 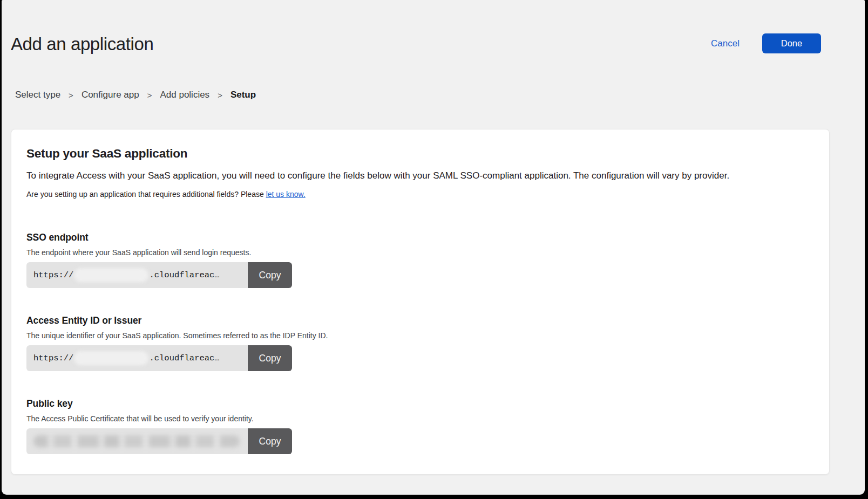 What do you see at coordinates (38, 95) in the screenshot?
I see `breadcrumb-select-type: Select type` at bounding box center [38, 95].